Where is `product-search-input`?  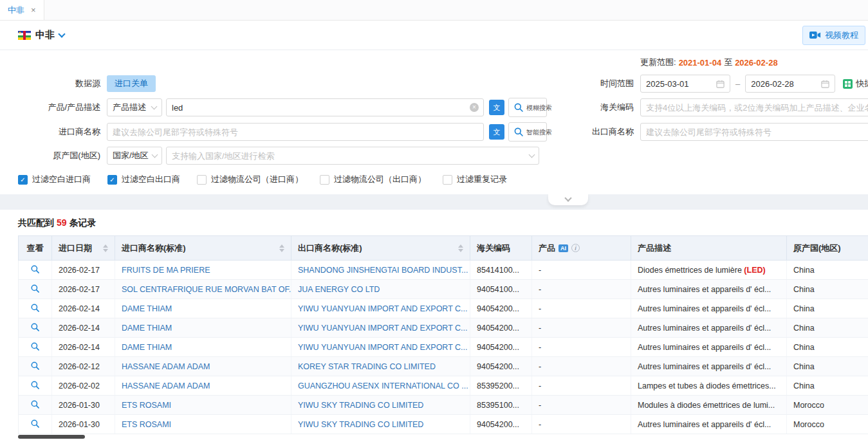 product-search-input is located at coordinates (325, 107).